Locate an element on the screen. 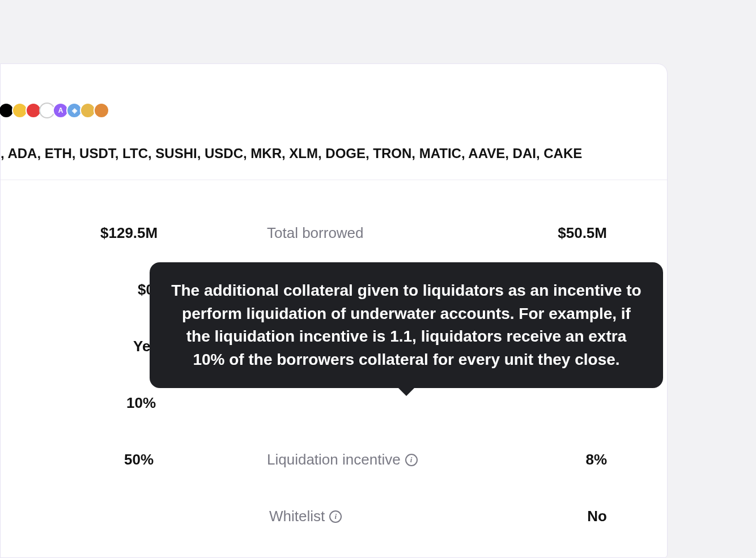 The height and width of the screenshot is (558, 756). divider is located at coordinates (334, 180).